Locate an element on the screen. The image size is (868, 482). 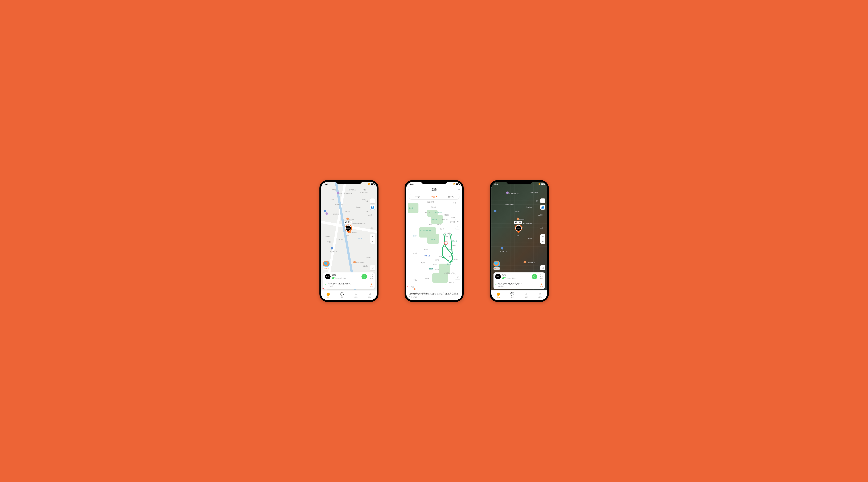
wifi-icon: ⌔ is located at coordinates (496, 285).